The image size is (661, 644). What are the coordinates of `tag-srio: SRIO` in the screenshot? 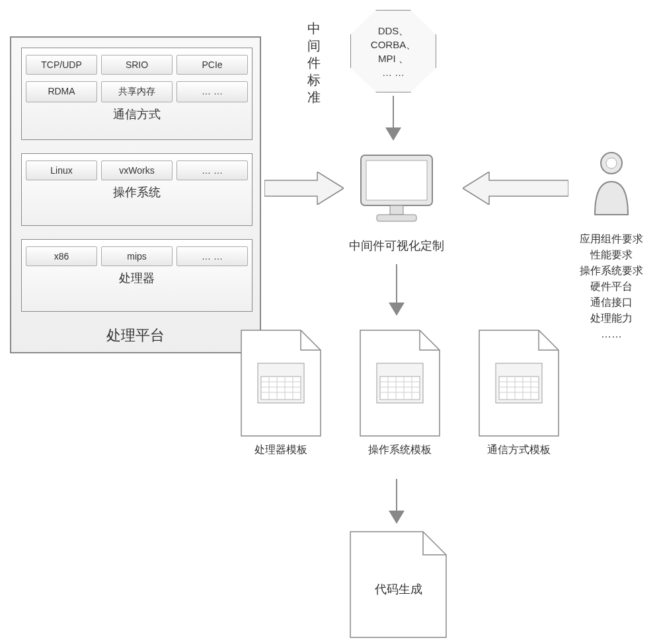 It's located at (137, 65).